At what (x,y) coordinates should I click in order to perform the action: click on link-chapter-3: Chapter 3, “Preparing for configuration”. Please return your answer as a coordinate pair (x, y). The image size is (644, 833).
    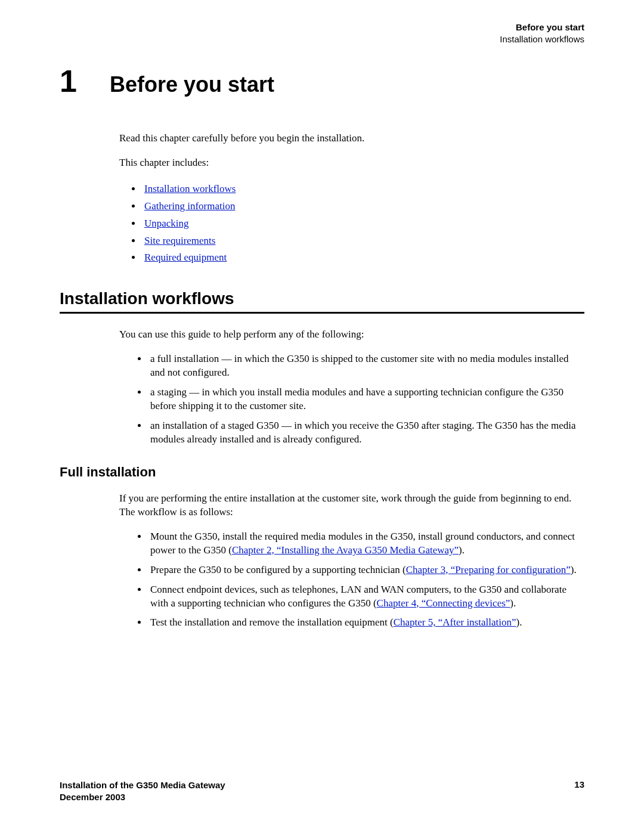
    Looking at the image, I should click on (488, 570).